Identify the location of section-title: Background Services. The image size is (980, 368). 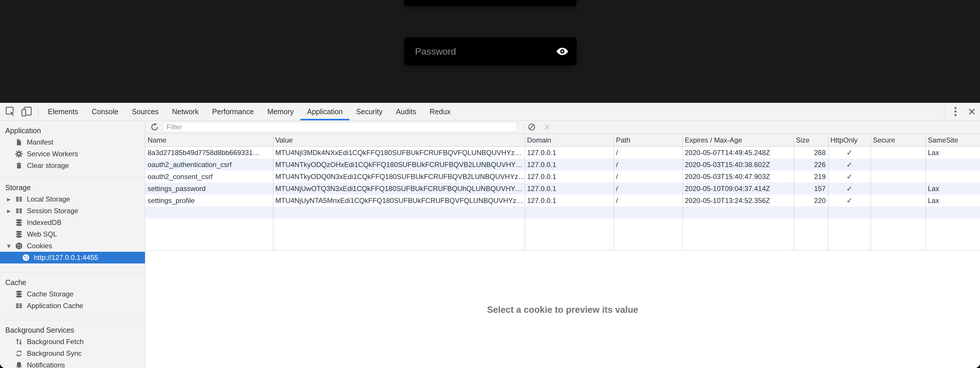
(72, 330).